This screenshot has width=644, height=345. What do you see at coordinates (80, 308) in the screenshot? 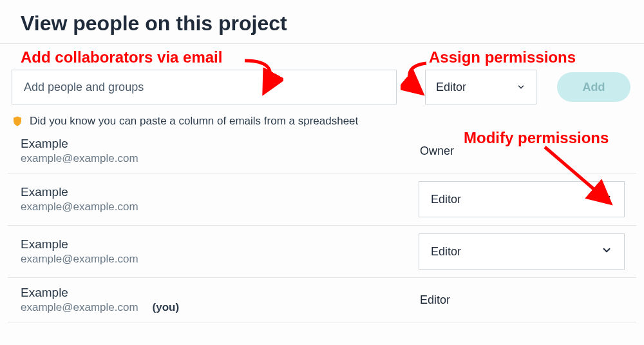
I see `person-email-text: example@example.com` at bounding box center [80, 308].